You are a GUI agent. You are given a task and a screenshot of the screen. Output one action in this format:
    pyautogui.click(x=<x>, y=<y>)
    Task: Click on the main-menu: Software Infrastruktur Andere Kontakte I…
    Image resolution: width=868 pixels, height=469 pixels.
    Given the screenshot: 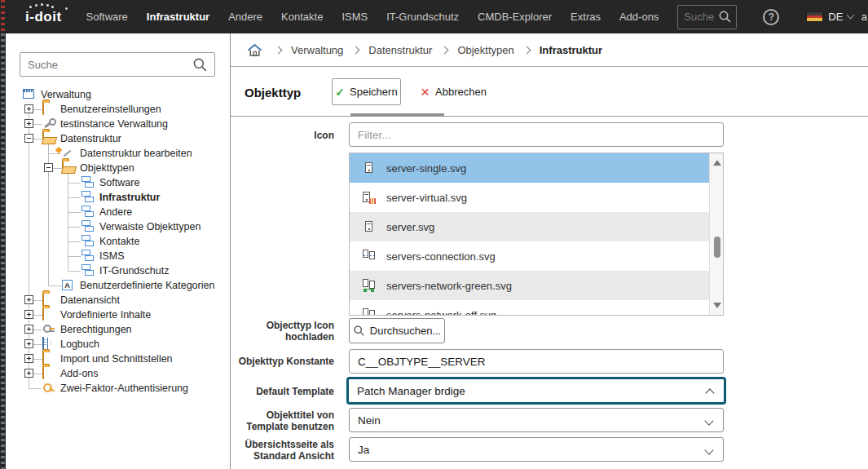 What is the action you would take?
    pyautogui.click(x=373, y=16)
    